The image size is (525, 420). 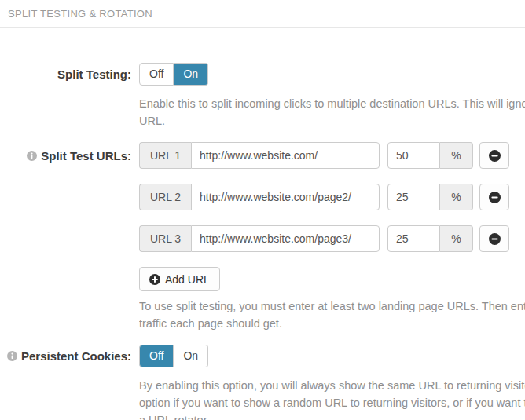 I want to click on url-row-3: URL 3 %, so click(x=332, y=239).